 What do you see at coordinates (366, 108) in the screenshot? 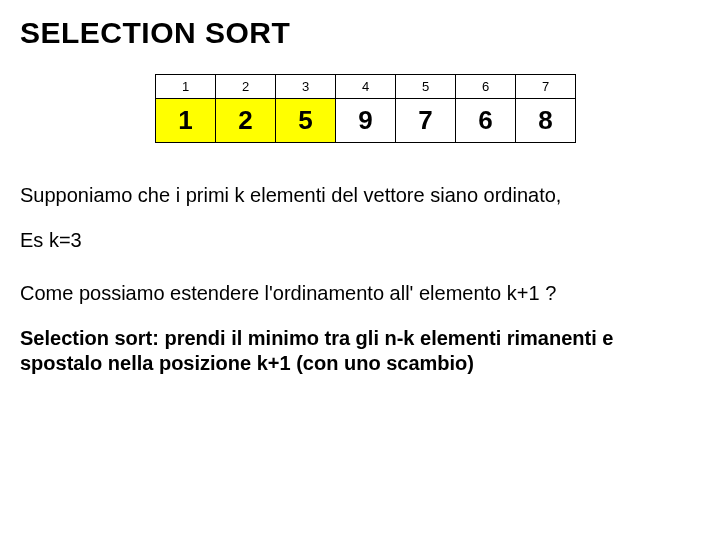
I see `array-table: 1 2 3 4 5 6 7 1 2 5 9 7 6 8` at bounding box center [366, 108].